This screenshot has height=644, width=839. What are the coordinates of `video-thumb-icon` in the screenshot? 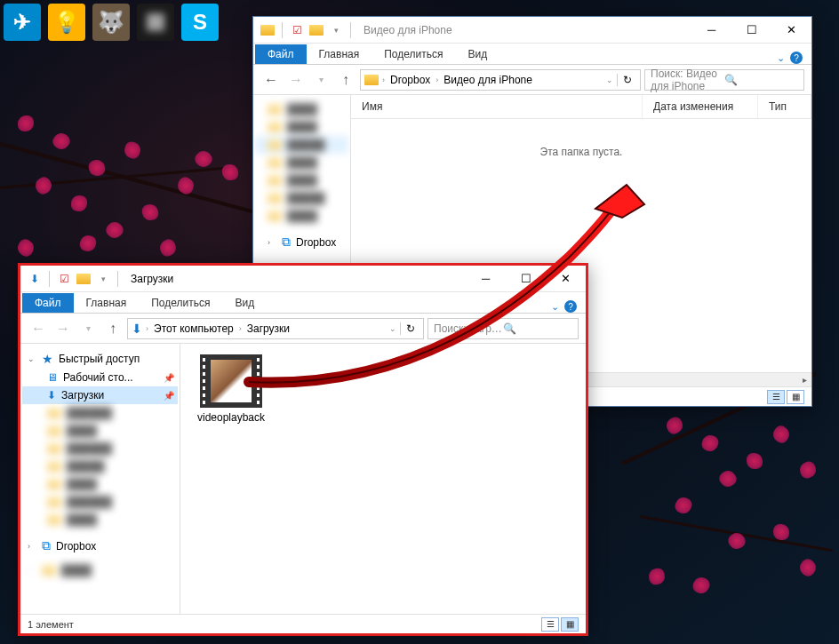 It's located at (231, 381).